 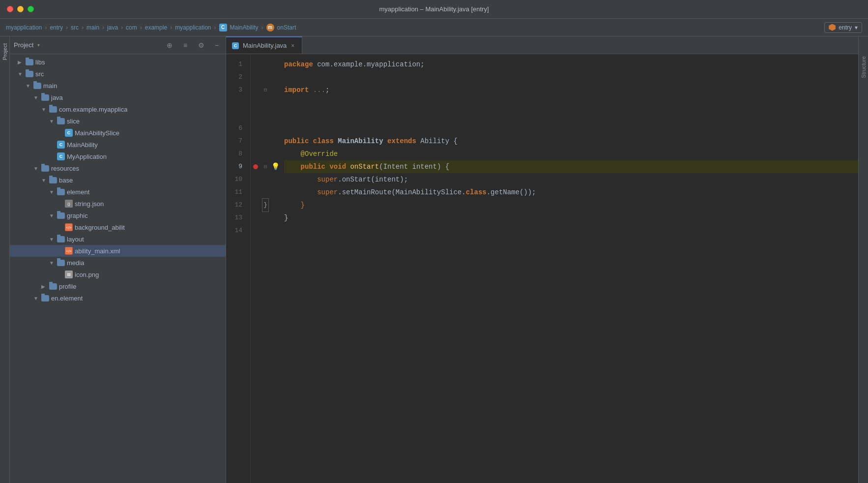 I want to click on folder-icon-en-element, so click(x=45, y=298).